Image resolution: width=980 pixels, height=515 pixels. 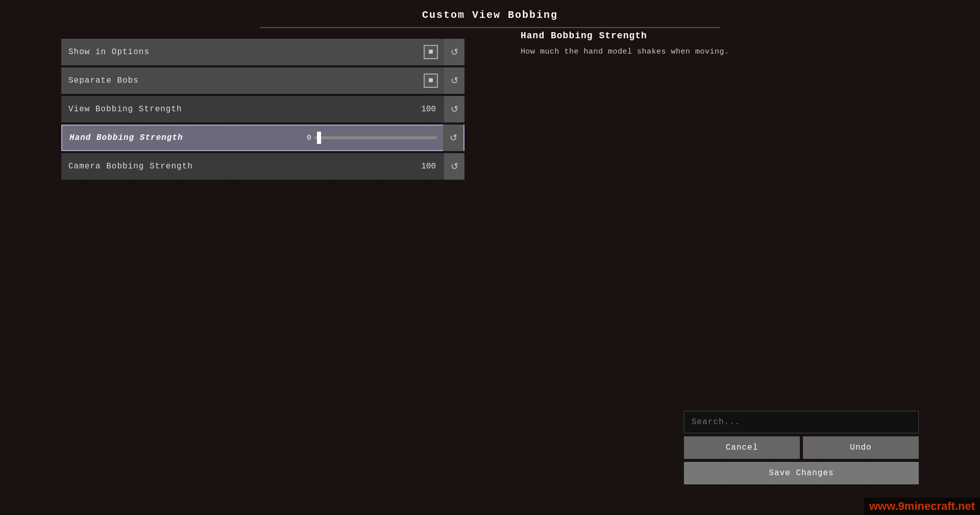 What do you see at coordinates (263, 105) in the screenshot?
I see `left-panel: Show in Options ↺ Separate Bobs ↺ View B…` at bounding box center [263, 105].